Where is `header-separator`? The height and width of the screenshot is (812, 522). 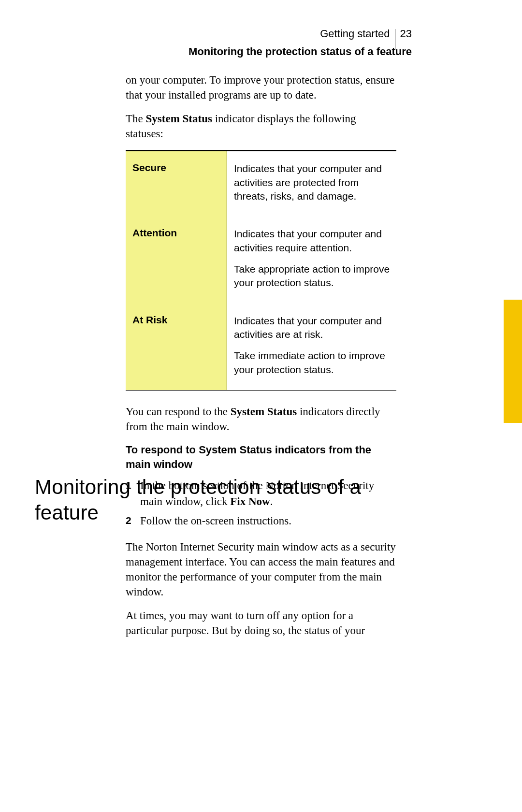
header-separator is located at coordinates (395, 40).